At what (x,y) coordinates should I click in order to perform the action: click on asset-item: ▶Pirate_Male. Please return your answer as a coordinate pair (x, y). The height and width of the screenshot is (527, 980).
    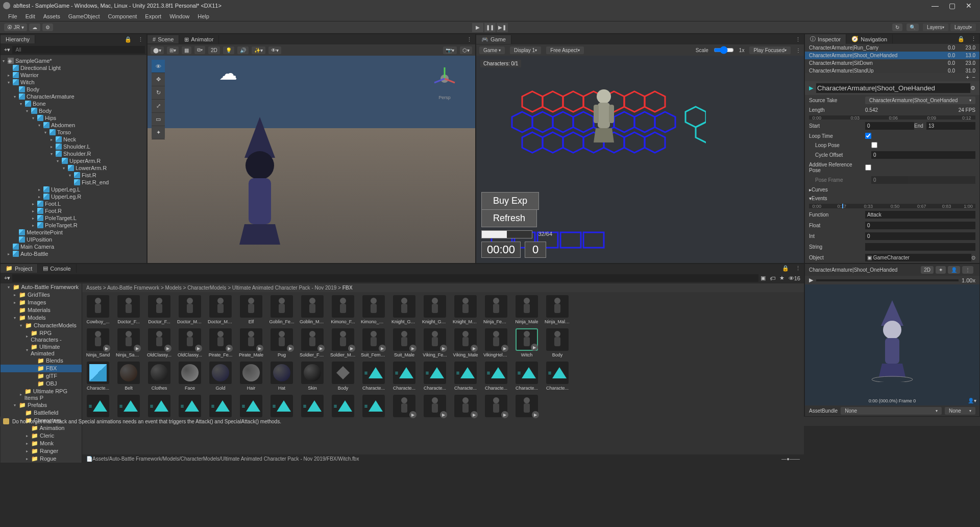
    Looking at the image, I should click on (251, 343).